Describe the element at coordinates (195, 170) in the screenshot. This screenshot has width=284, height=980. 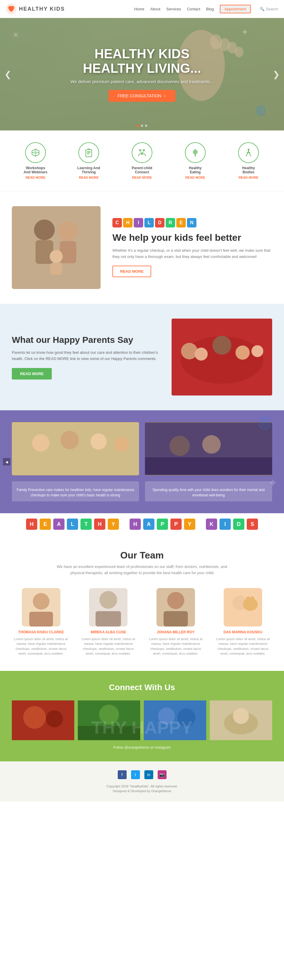
I see `eating-label: HealthyEating` at that location.